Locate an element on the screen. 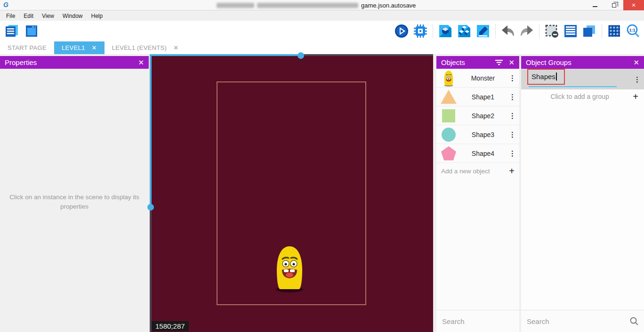  layers-icon is located at coordinates (589, 31).